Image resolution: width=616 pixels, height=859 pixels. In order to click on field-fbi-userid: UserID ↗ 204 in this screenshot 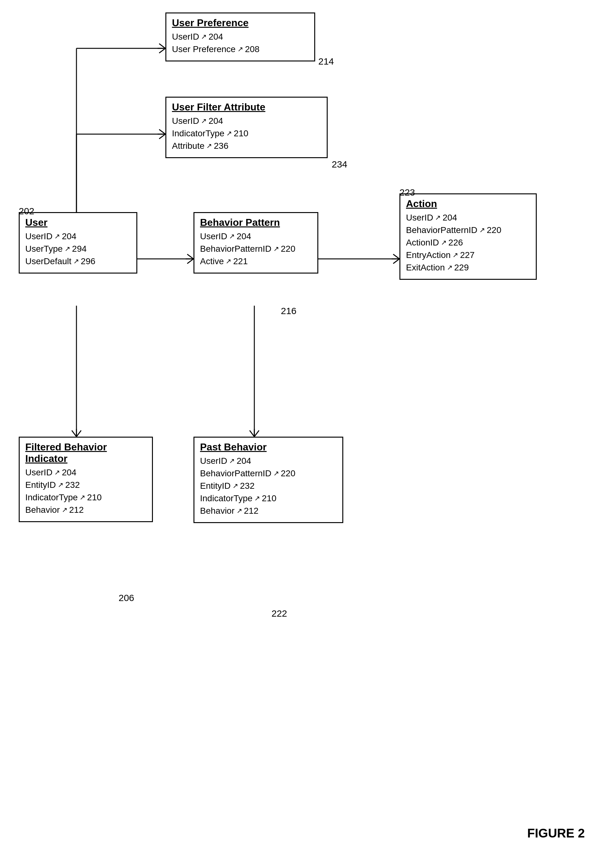, I will do `click(86, 473)`.